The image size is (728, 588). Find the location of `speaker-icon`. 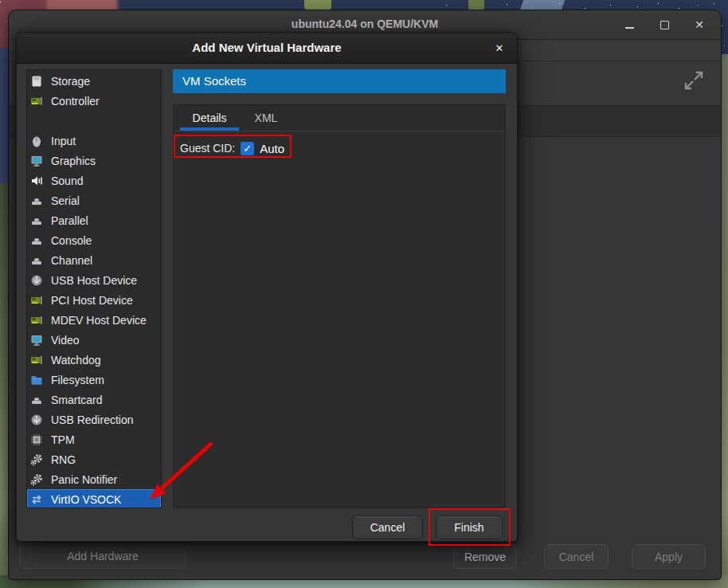

speaker-icon is located at coordinates (37, 181).